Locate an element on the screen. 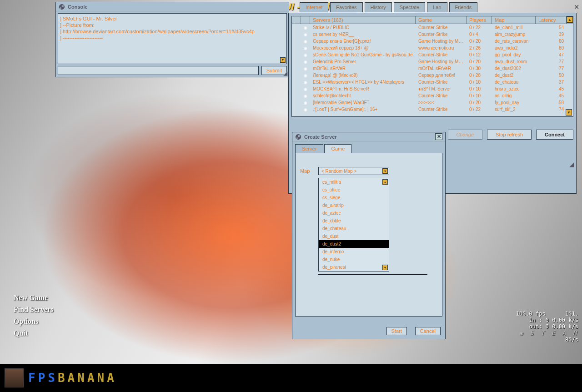  steam-badge: ◉ S T E A M is located at coordinates (547, 333).